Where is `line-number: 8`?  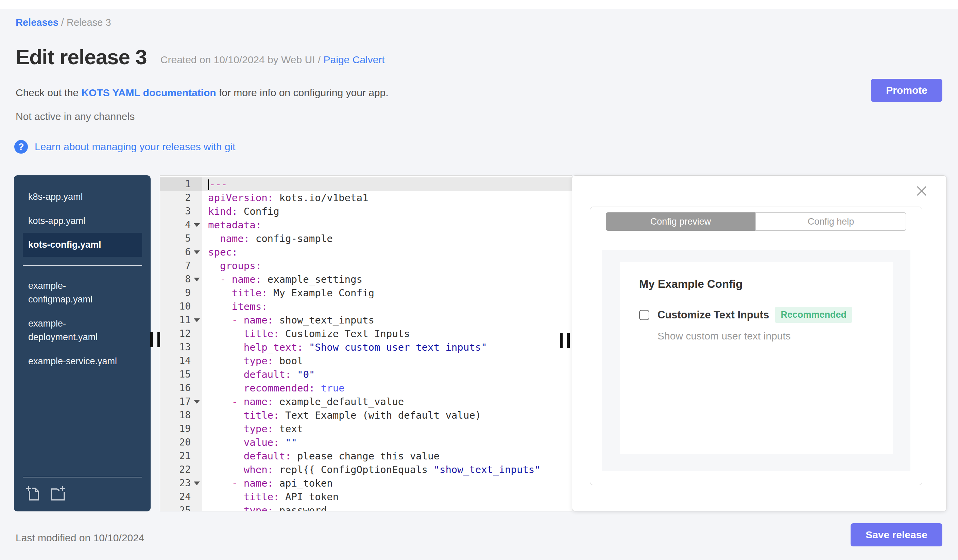
line-number: 8 is located at coordinates (181, 279).